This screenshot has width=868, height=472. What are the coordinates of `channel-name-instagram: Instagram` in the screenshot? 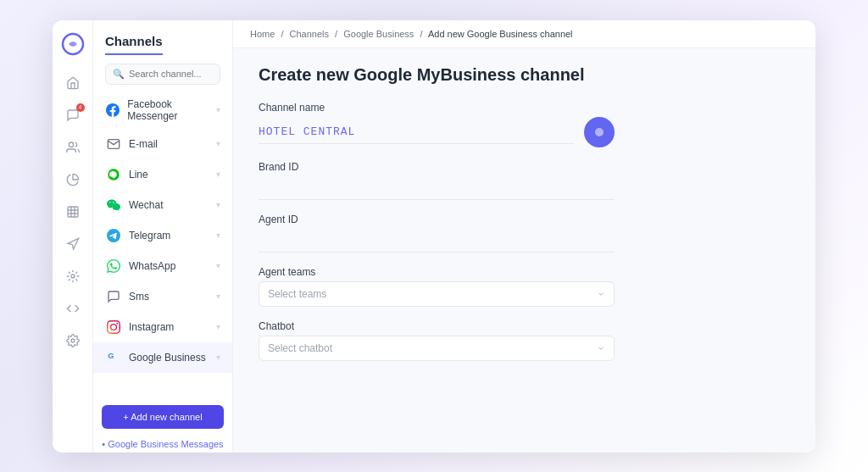 It's located at (151, 327).